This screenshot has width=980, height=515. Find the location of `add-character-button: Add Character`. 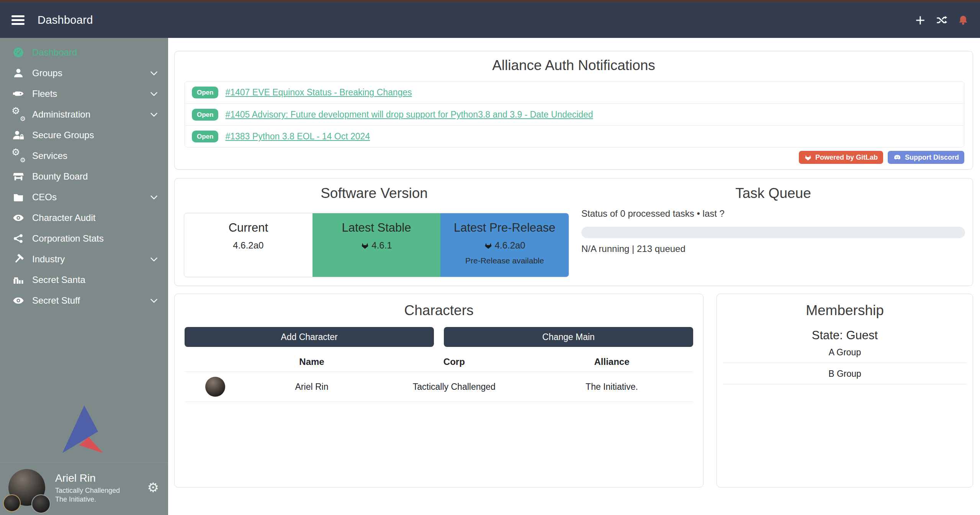

add-character-button: Add Character is located at coordinates (309, 337).